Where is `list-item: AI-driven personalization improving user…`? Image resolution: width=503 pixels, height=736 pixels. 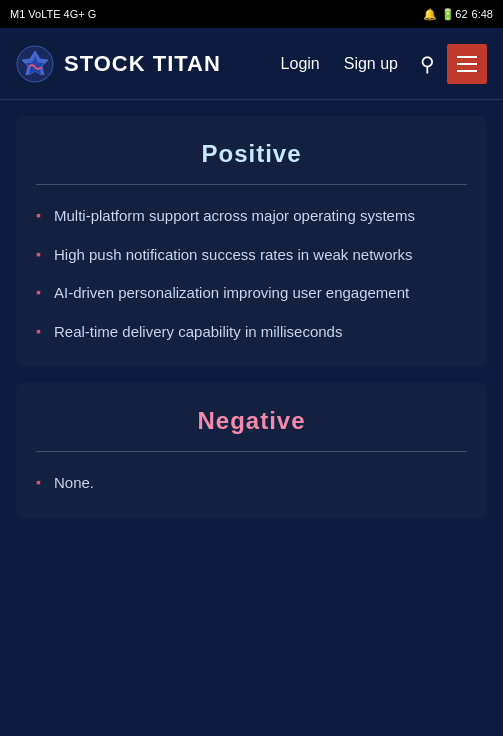
list-item: AI-driven personalization improving user… is located at coordinates (252, 294).